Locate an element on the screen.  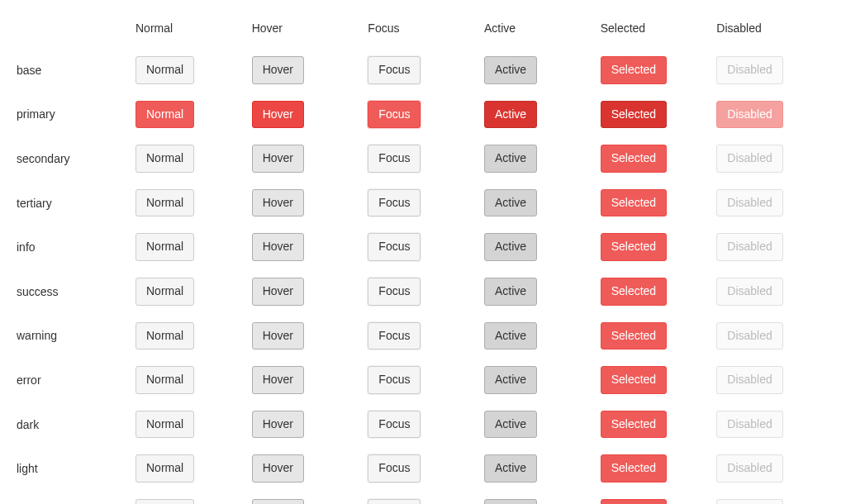
cell-light-focus: Focus is located at coordinates (425, 468).